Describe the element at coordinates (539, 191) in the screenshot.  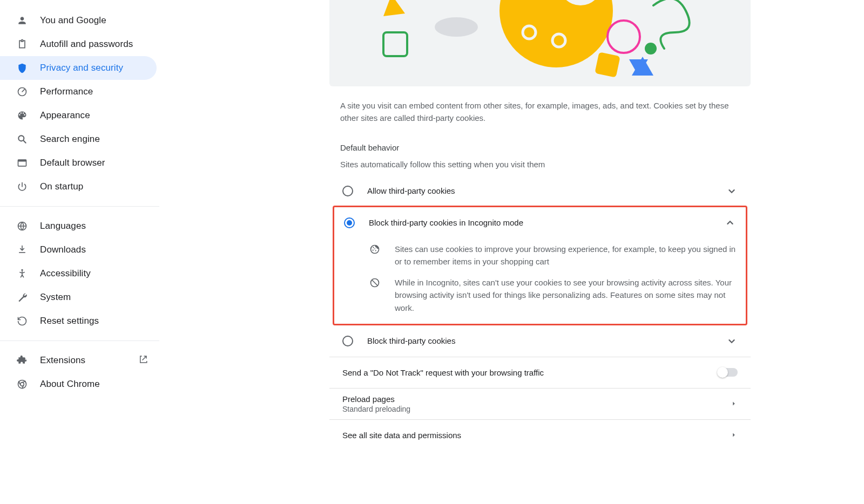
I see `option-label: Allow third-party cookies` at that location.